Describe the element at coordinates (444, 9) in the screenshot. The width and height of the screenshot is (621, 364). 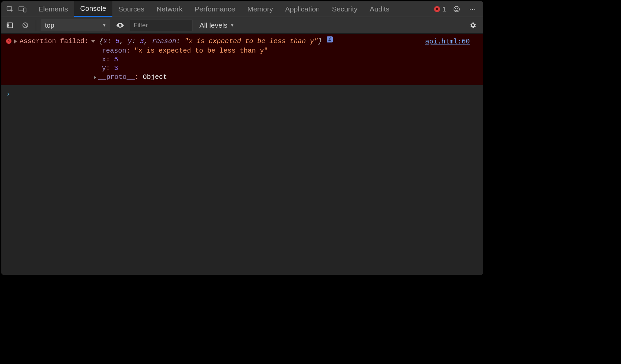
I see `error-count: 1` at that location.